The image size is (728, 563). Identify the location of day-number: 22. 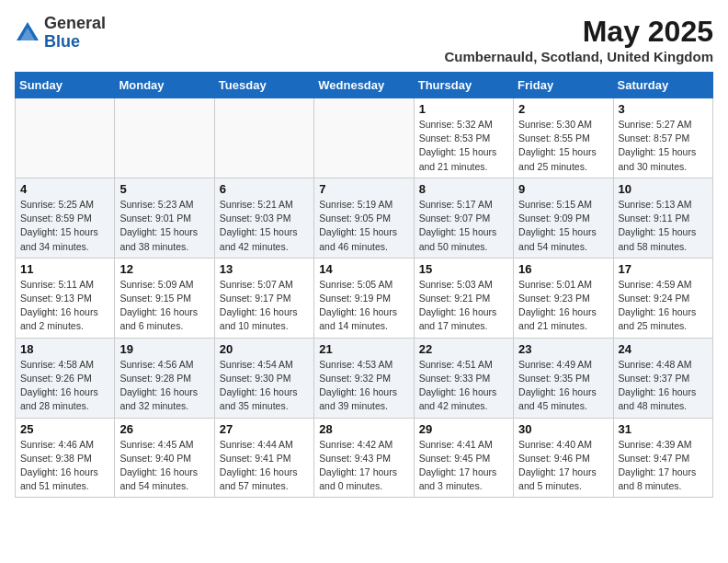
(463, 350).